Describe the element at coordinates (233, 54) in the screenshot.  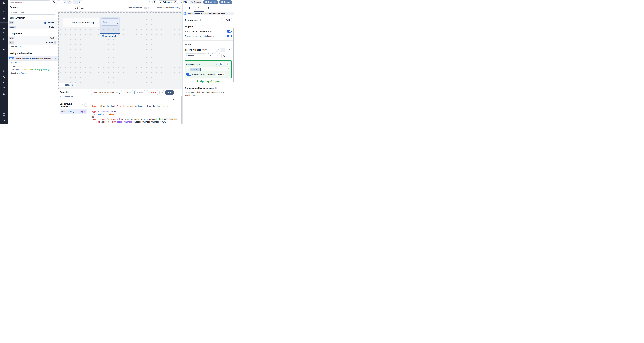
I see `panel-scrollbar` at that location.